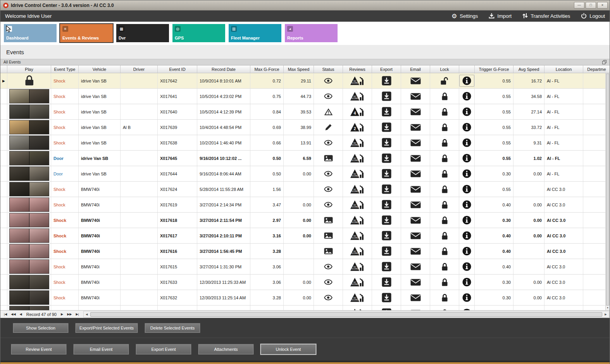  What do you see at coordinates (5, 314) in the screenshot?
I see `first-record-button: |◀` at bounding box center [5, 314].